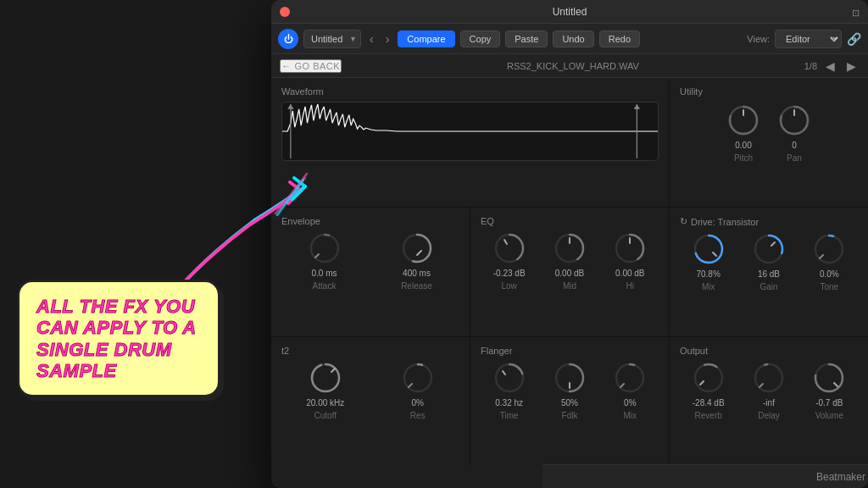 Image resolution: width=868 pixels, height=488 pixels. Describe the element at coordinates (570, 391) in the screenshot. I see `flanger-fdlk-knob-group: 50% Fdlk` at that location.